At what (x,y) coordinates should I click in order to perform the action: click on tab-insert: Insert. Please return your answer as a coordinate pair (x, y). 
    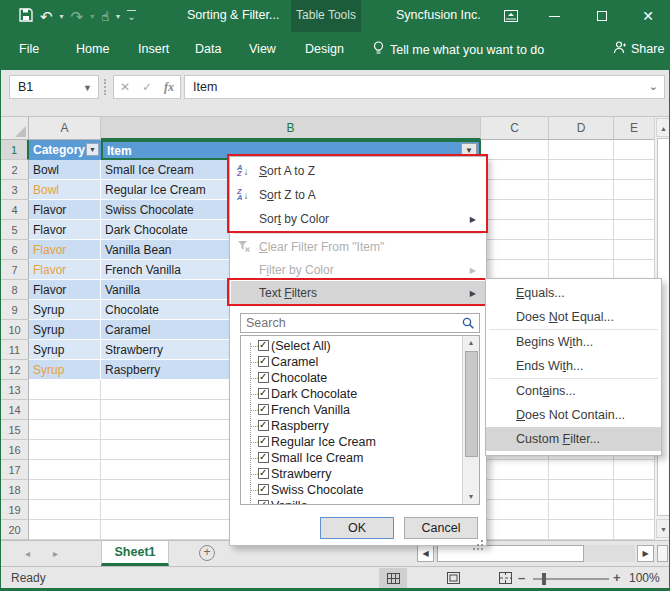
    Looking at the image, I should click on (154, 49).